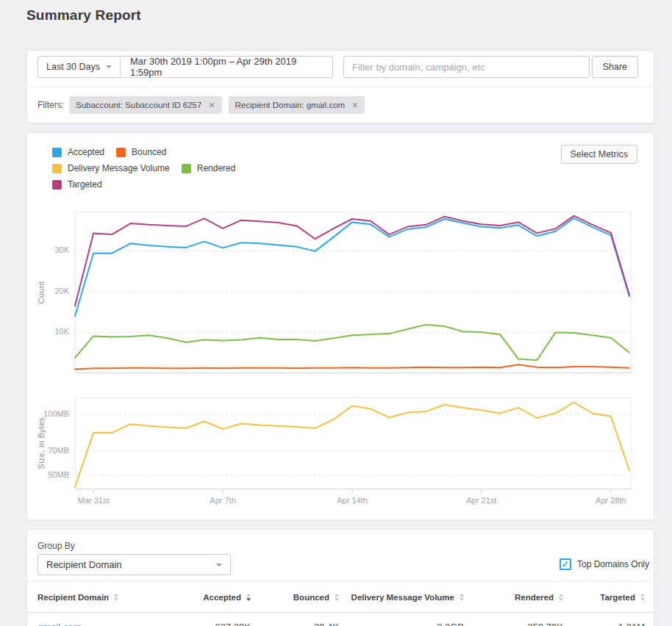 This screenshot has width=672, height=626. What do you see at coordinates (352, 500) in the screenshot?
I see `x-tick-label: Apr 14th` at bounding box center [352, 500].